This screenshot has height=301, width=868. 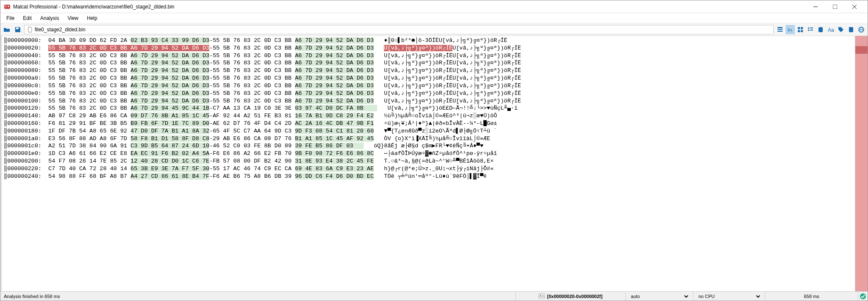 What do you see at coordinates (821, 30) in the screenshot?
I see `toolbar-right: 0x Aa` at bounding box center [821, 30].